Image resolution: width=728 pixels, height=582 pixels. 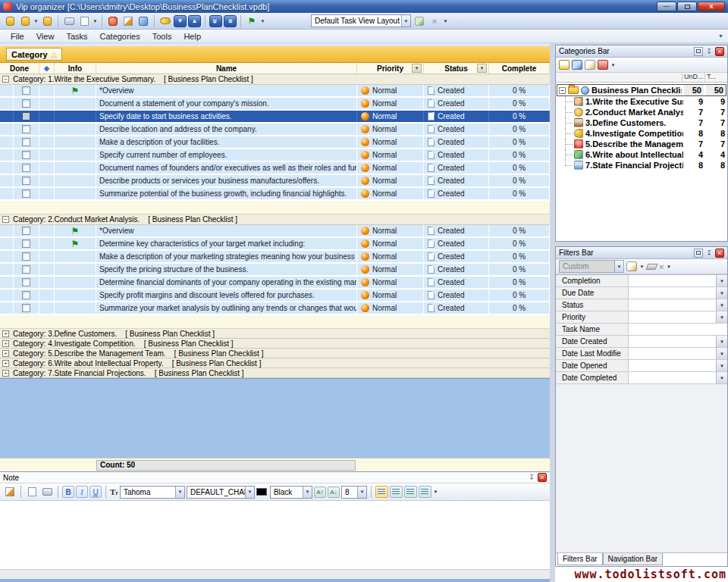 I want to click on task-row: Make a description of your facilities.No…, so click(x=275, y=142).